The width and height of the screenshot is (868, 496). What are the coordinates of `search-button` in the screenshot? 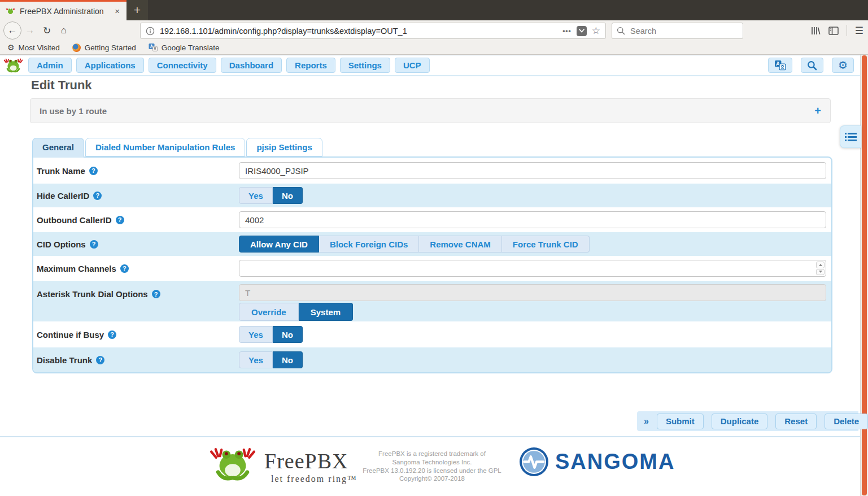 It's located at (812, 66).